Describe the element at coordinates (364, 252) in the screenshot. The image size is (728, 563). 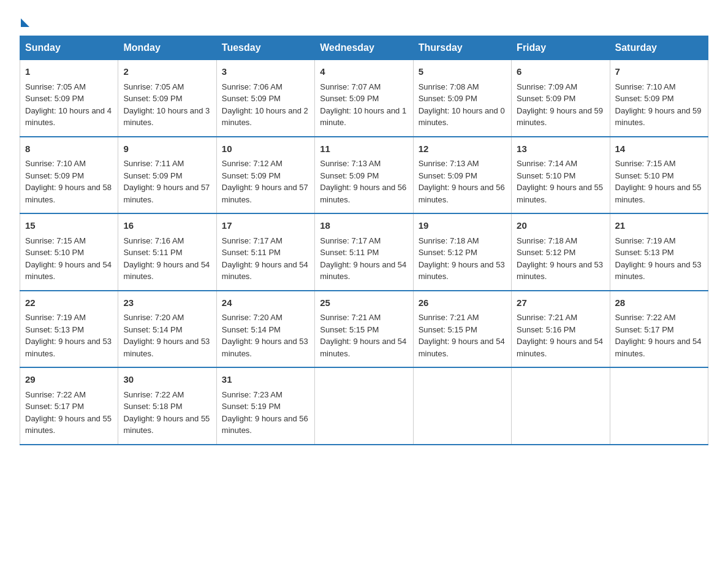
I see `calendar-week-3: 15Sunrise: 7:15 AMSunset: 5:10 PMDayligh…` at that location.